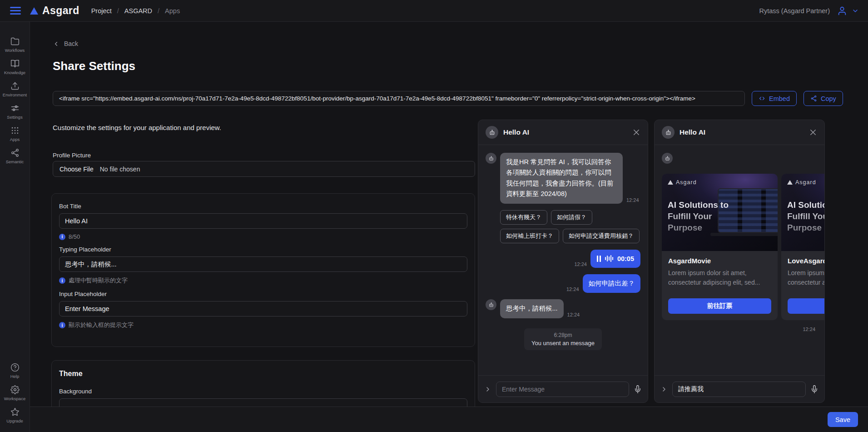  Describe the element at coordinates (15, 67) in the screenshot. I see `sidebar-item-knowledge: Knowledge` at that location.